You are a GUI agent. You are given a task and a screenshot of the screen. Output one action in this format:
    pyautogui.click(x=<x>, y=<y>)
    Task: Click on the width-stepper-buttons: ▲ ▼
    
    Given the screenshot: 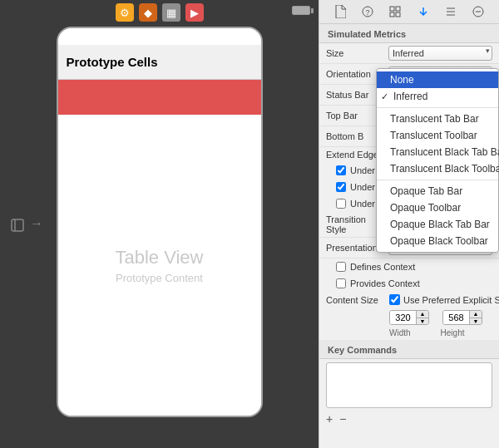 What is the action you would take?
    pyautogui.click(x=422, y=318)
    